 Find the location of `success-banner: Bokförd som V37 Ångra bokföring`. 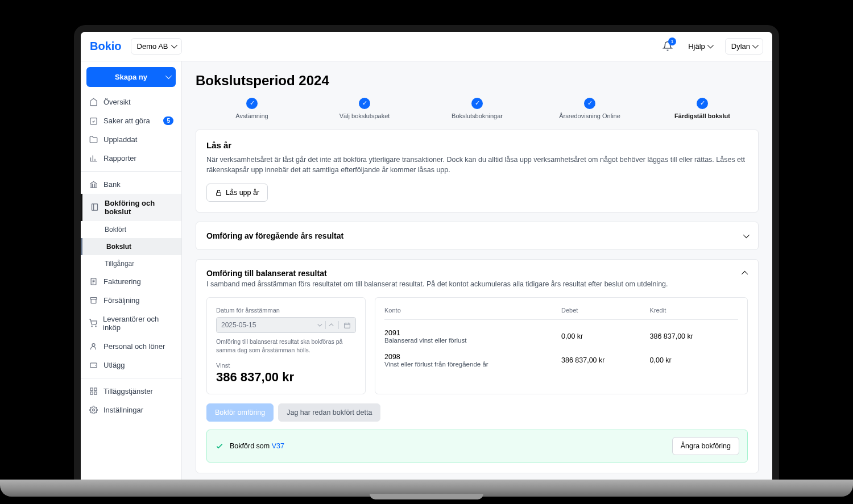

success-banner: Bokförd som V37 Ångra bokföring is located at coordinates (477, 446).